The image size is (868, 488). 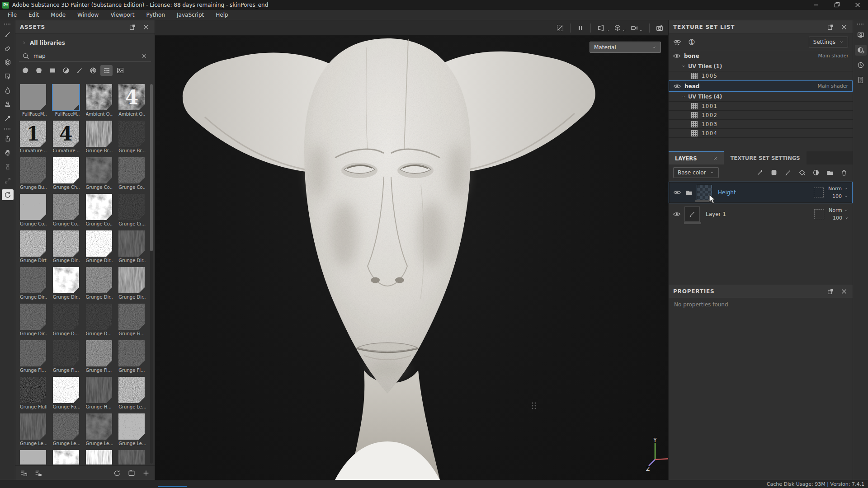 I want to click on opacity-select: 100, so click(x=840, y=196).